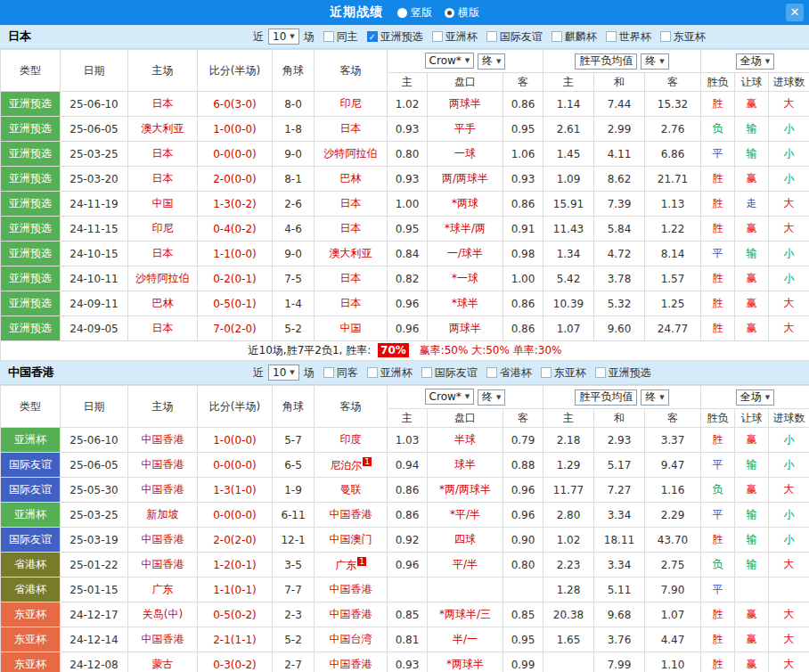 This screenshot has width=809, height=672. I want to click on away-odds: 0.98, so click(524, 254).